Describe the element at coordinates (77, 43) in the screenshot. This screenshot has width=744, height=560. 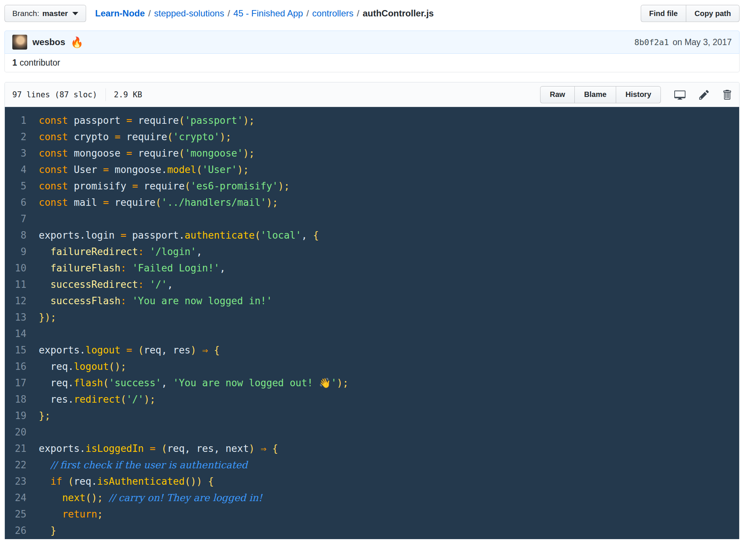
I see `commit-message-emoji: 🔥` at that location.